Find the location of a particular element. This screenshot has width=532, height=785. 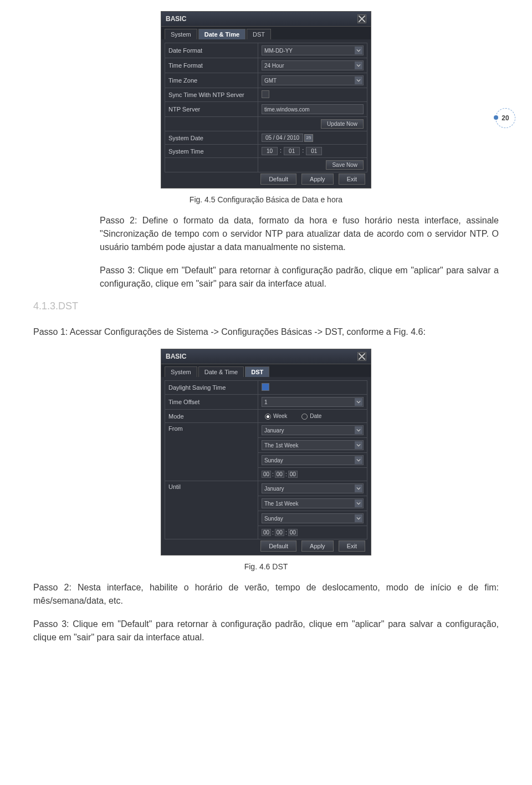

system-time-label: System Time is located at coordinates (212, 151).